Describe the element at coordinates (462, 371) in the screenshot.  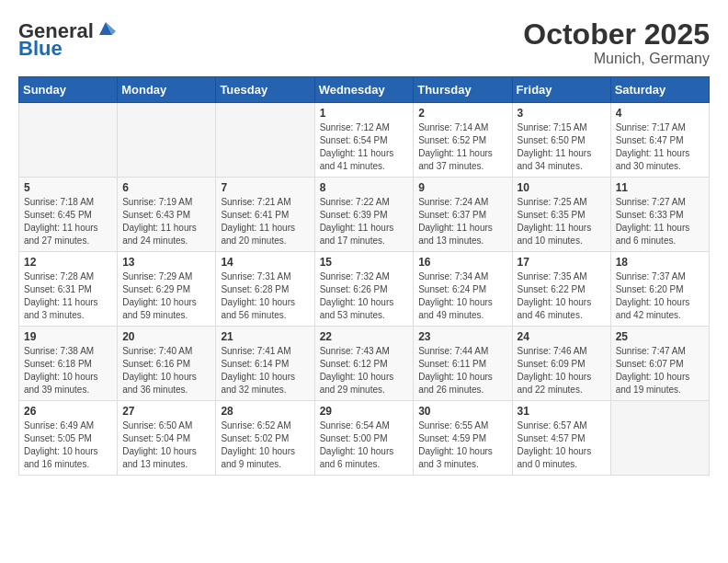
I see `day-info: Sunrise: 7:44 AM Sunset: 6:11 PM Dayligh…` at that location.